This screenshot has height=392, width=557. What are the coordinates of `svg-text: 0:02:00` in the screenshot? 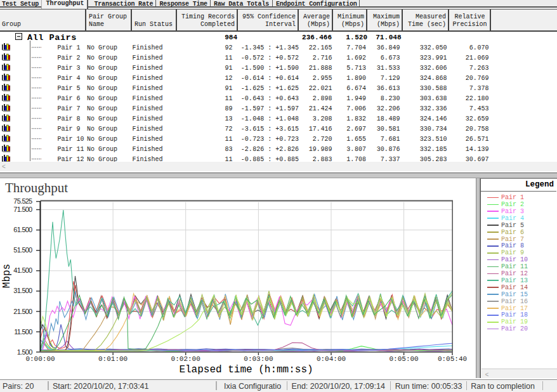 It's located at (186, 359).